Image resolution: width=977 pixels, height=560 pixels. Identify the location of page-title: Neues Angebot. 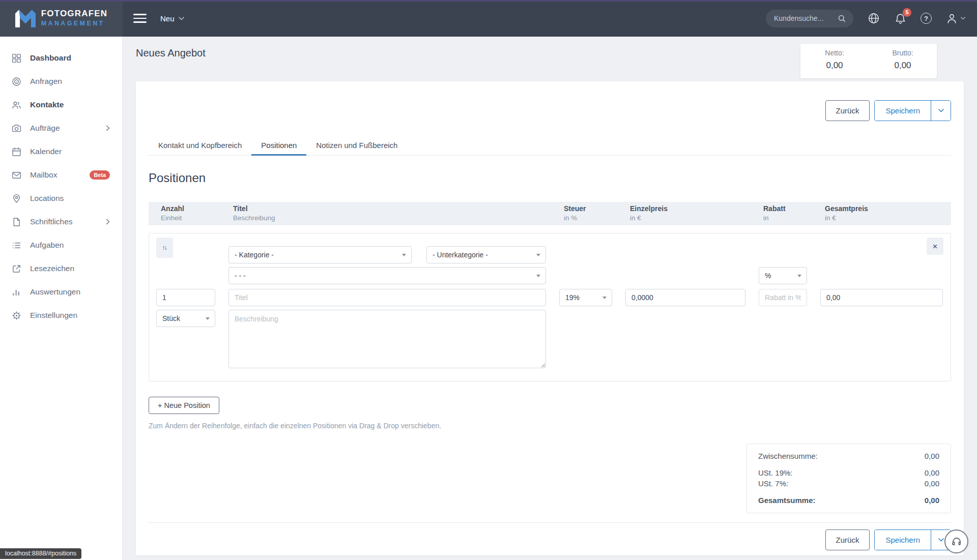
(171, 53).